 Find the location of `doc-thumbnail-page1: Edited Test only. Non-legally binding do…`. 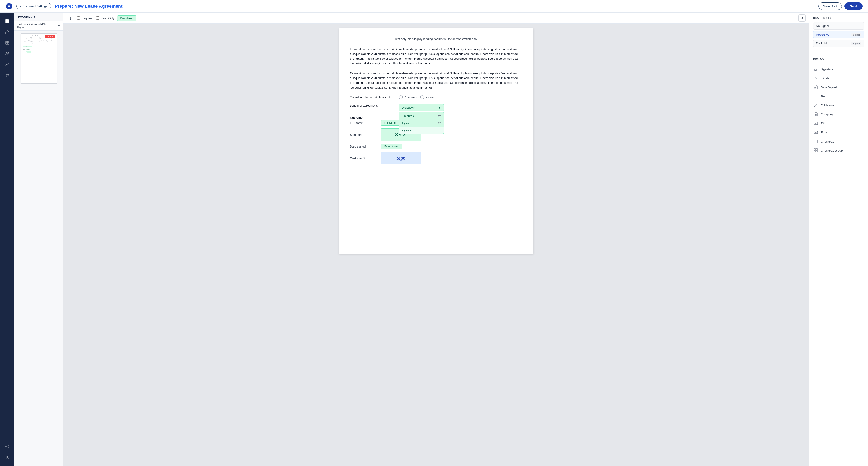

doc-thumbnail-page1: Edited Test only. Non-legally binding do… is located at coordinates (39, 59).